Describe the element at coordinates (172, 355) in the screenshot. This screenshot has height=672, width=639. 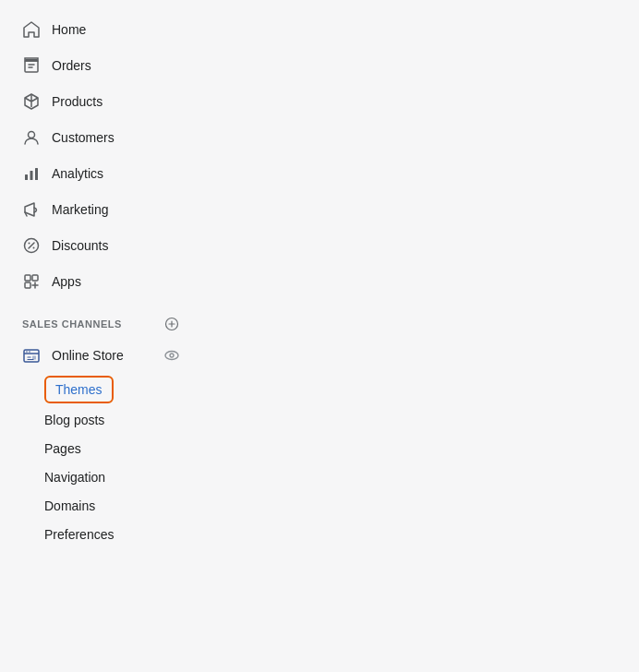
I see `online-store-visibility-icon` at that location.